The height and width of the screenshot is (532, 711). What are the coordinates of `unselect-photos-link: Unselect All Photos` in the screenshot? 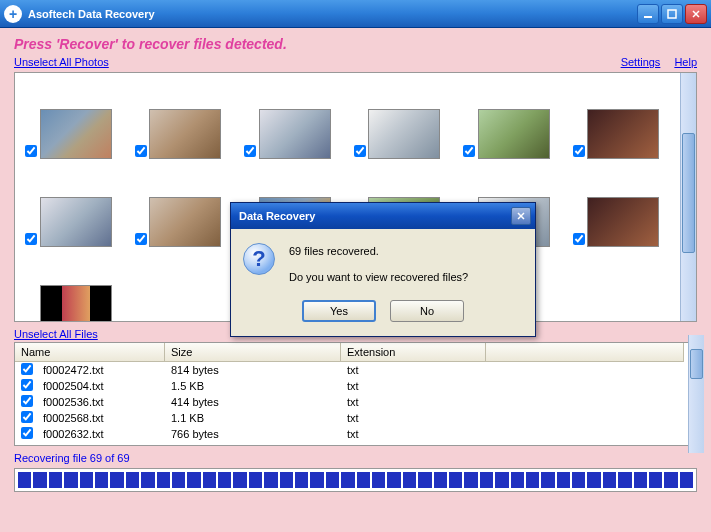 It's located at (62, 62).